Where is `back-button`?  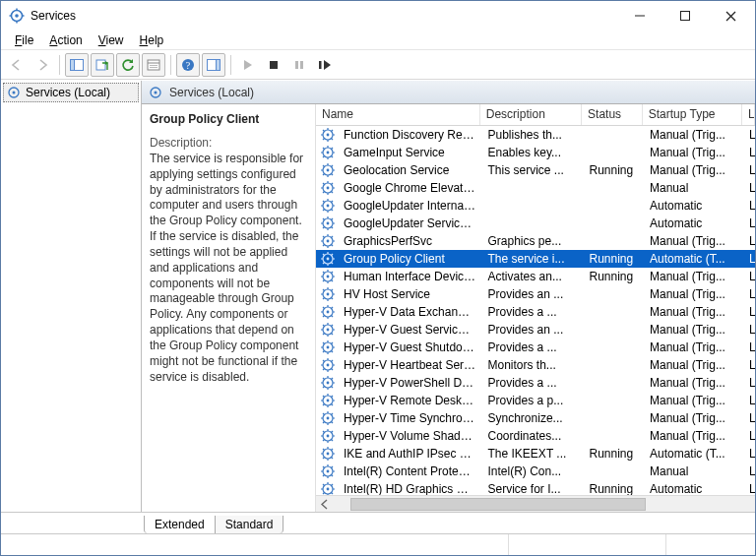
back-button is located at coordinates (17, 65).